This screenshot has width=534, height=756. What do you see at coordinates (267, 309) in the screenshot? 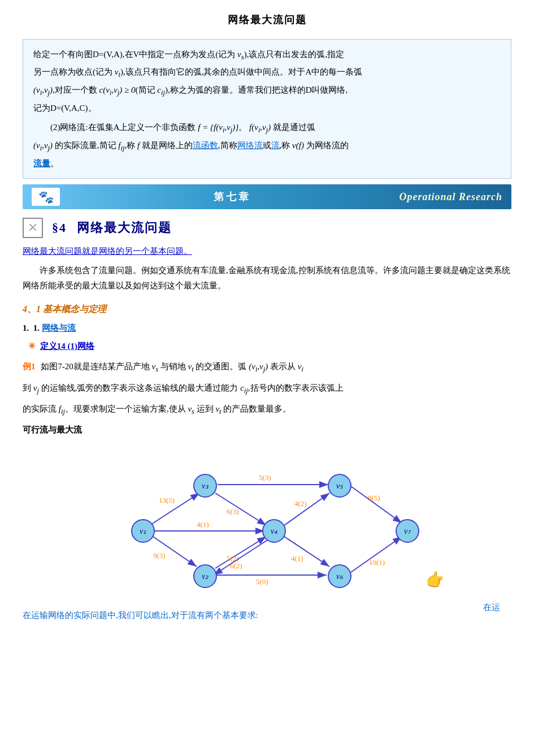
I see `subsection-title: 4、1 基本概念与定理` at bounding box center [267, 309].